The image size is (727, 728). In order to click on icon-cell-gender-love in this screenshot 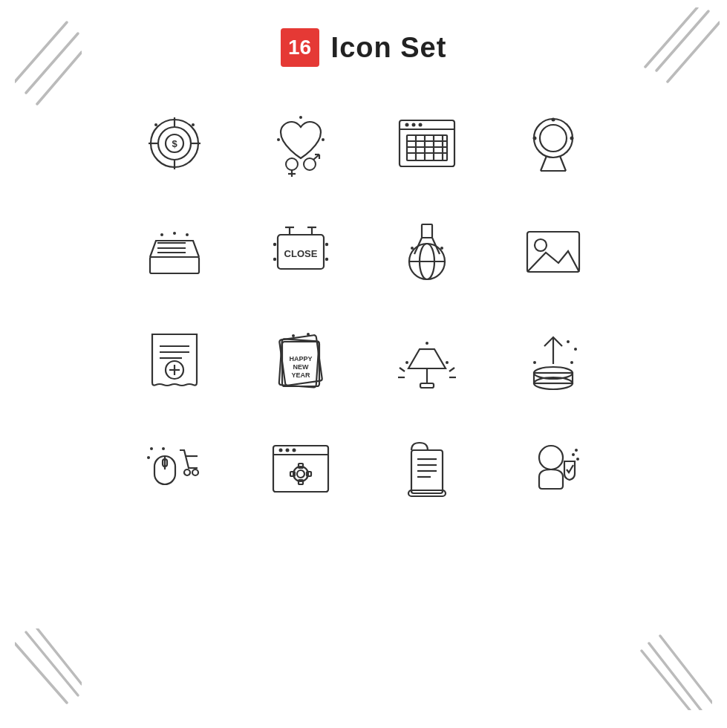, I will do `click(301, 143)`.